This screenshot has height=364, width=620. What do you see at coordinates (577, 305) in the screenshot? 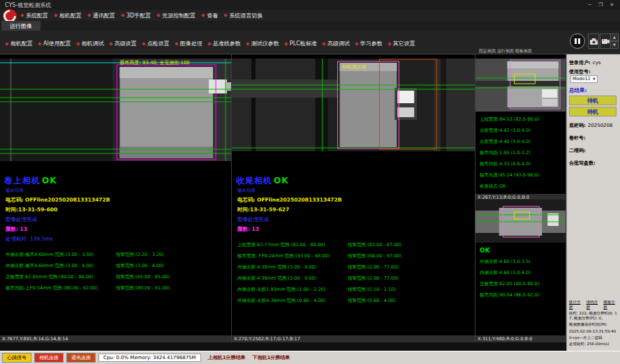
I see `stats-tab: 统计分析` at bounding box center [577, 305].